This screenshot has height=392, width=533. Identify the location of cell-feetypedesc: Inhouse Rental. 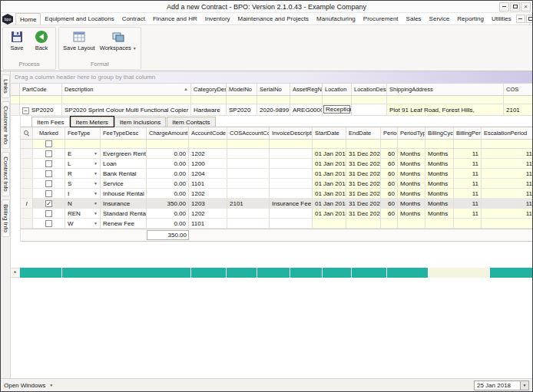
(124, 193).